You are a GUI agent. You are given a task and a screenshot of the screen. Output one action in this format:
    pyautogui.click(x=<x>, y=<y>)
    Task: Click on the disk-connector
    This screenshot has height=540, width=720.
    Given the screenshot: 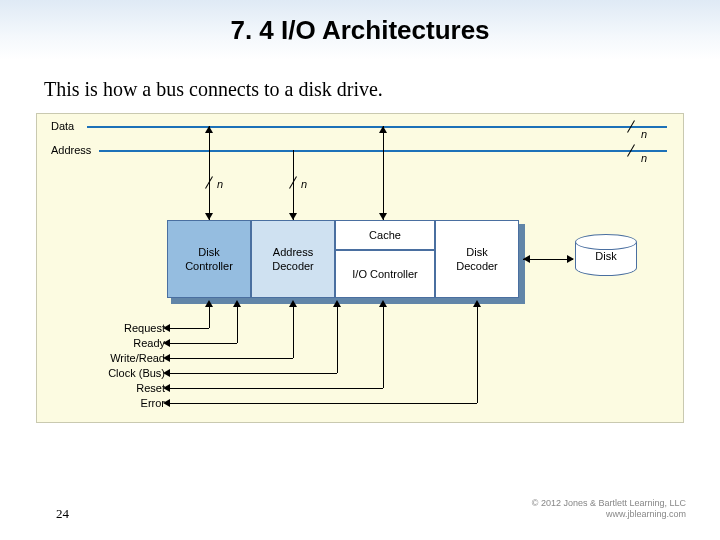 What is the action you would take?
    pyautogui.click(x=548, y=260)
    